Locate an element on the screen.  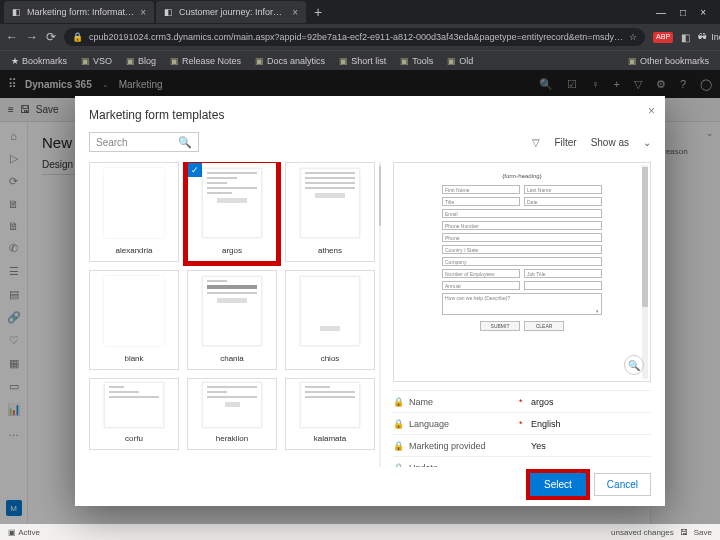
card-label: chios is located at coordinates (330, 360).